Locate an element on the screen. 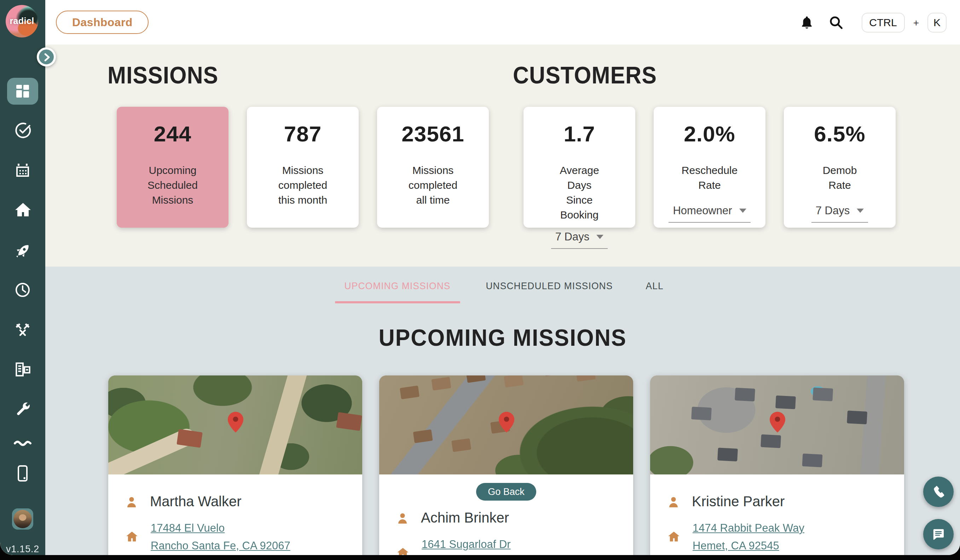 This screenshot has width=960, height=560. top-bar: Dashboard CTRL + K is located at coordinates (503, 22).